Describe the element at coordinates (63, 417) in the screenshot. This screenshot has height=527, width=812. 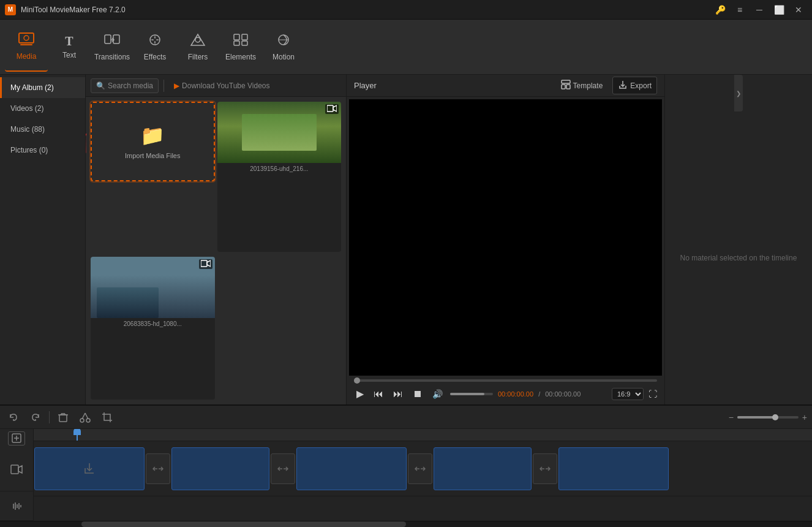
I see `delete-button` at that location.